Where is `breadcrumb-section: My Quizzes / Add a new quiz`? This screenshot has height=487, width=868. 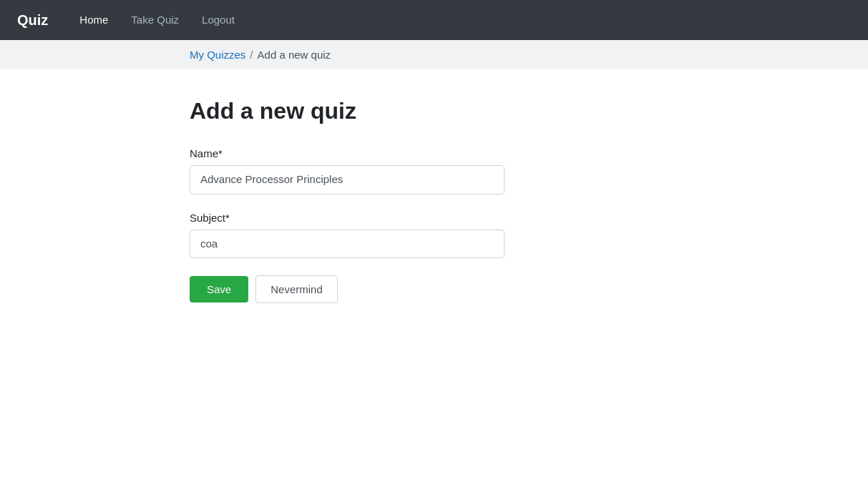
breadcrumb-section: My Quizzes / Add a new quiz is located at coordinates (434, 54).